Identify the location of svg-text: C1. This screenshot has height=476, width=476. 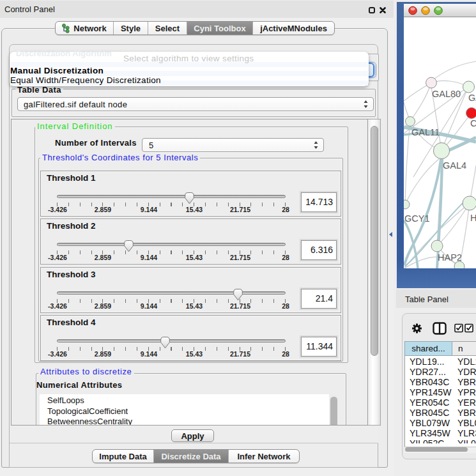
(473, 123).